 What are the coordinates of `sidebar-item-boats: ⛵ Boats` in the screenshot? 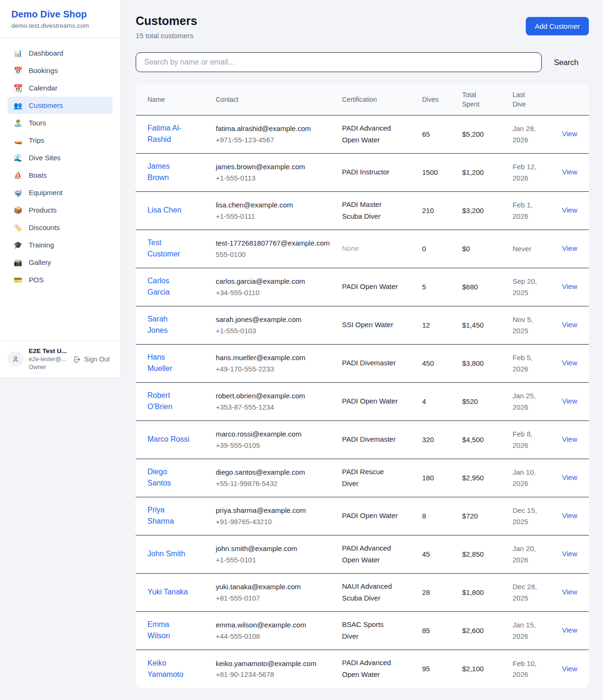 It's located at (60, 175).